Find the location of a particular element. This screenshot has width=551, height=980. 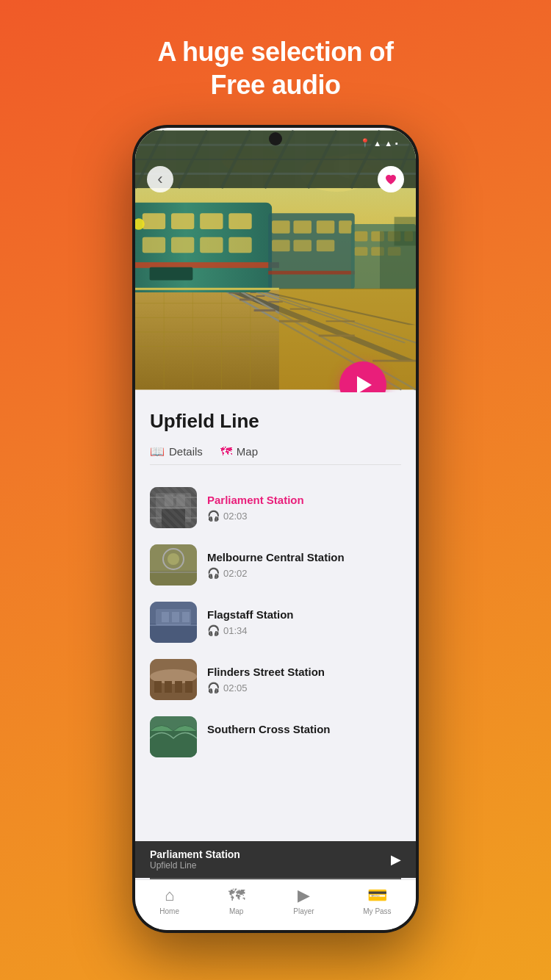

mini-play-button: ▶ is located at coordinates (396, 860).